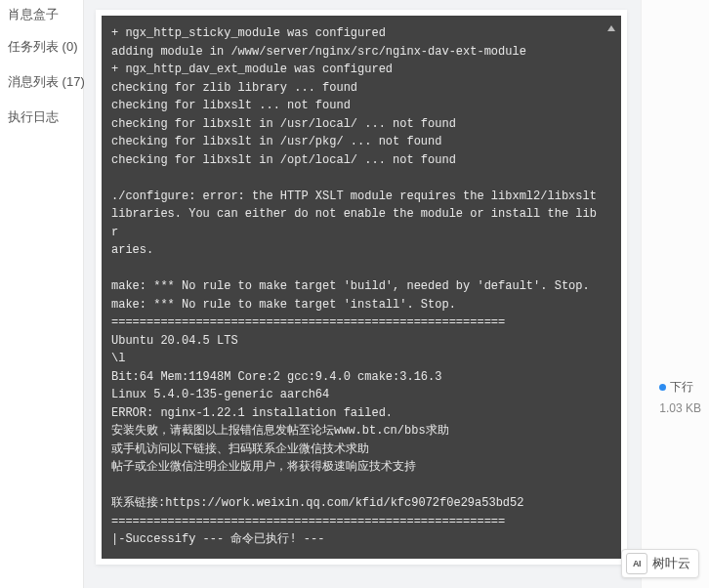 This screenshot has height=588, width=709. What do you see at coordinates (660, 564) in the screenshot?
I see `brand-badge: AI 树叶云` at bounding box center [660, 564].